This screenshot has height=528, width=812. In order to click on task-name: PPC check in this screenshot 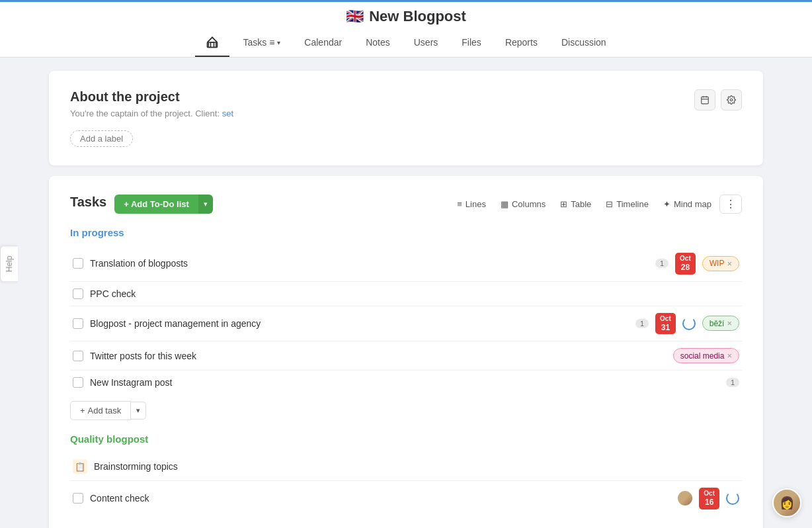, I will do `click(415, 294)`.